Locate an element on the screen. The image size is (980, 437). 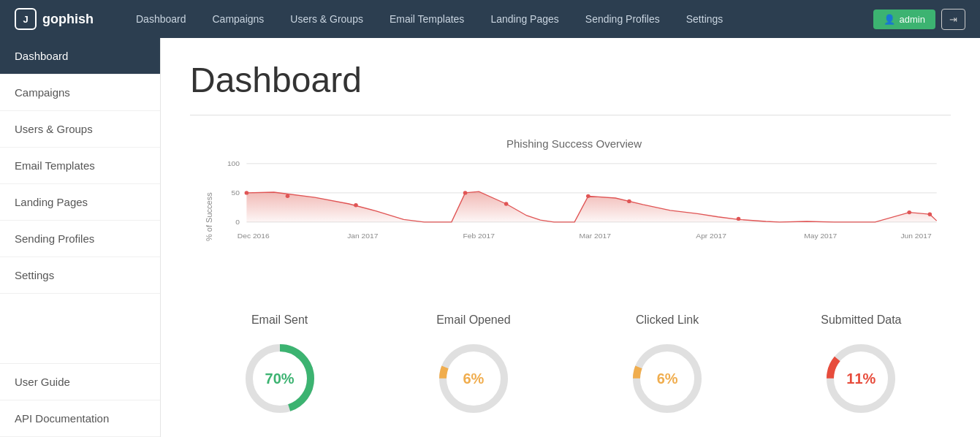
nav-links: Dashboard Campaigns Users & Groups Email… is located at coordinates (498, 19).